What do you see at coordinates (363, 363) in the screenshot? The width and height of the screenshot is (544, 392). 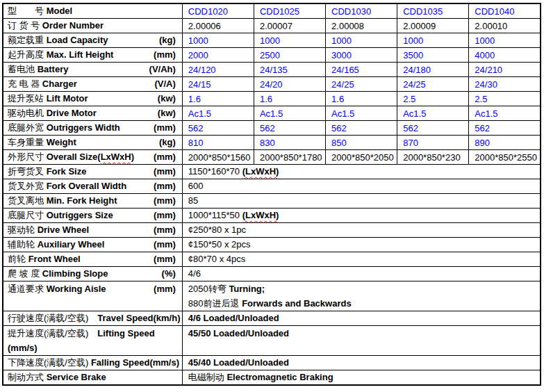 I see `value-line: 45/40 Loaded/Unloaded` at bounding box center [363, 363].